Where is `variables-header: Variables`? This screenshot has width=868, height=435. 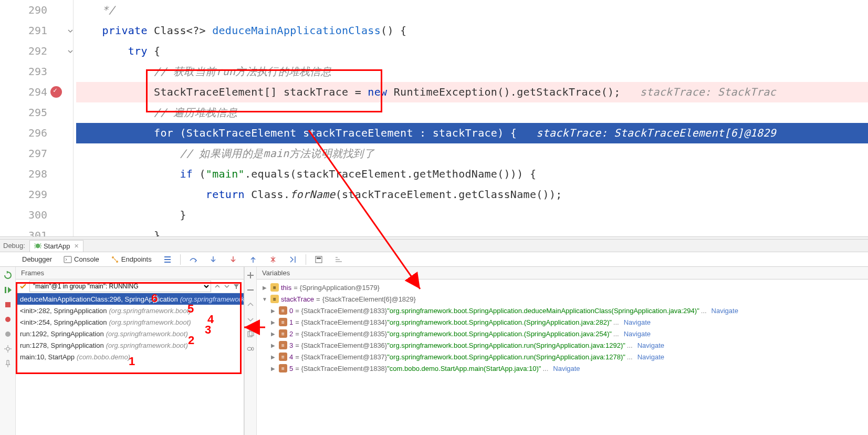
variables-header: Variables is located at coordinates (562, 273).